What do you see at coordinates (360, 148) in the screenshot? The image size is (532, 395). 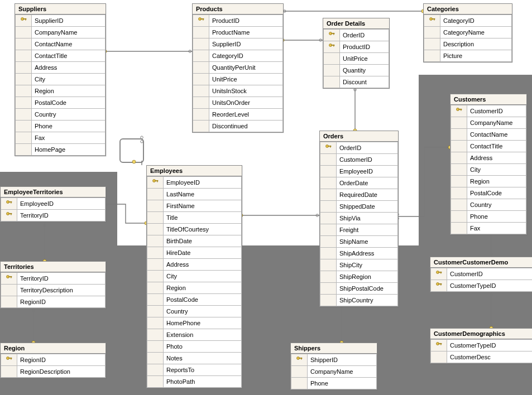 I see `column-row: OrderID` at bounding box center [360, 148].